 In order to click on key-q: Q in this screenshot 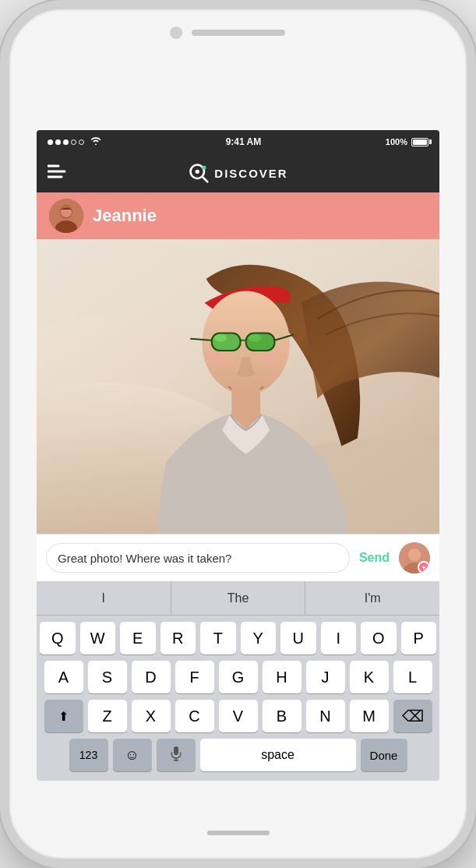, I will do `click(58, 638)`.